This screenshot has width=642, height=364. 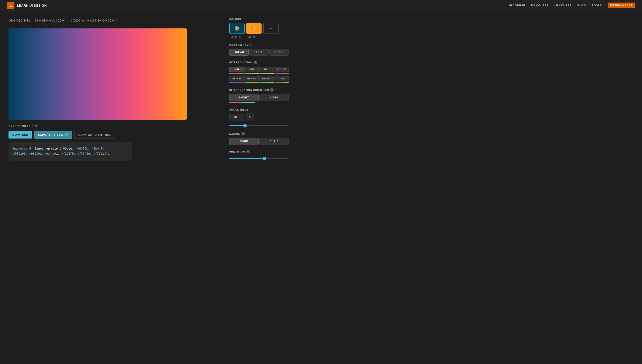 What do you see at coordinates (241, 62) in the screenshot?
I see `interpolation-label: INTERPOLATION` at bounding box center [241, 62].